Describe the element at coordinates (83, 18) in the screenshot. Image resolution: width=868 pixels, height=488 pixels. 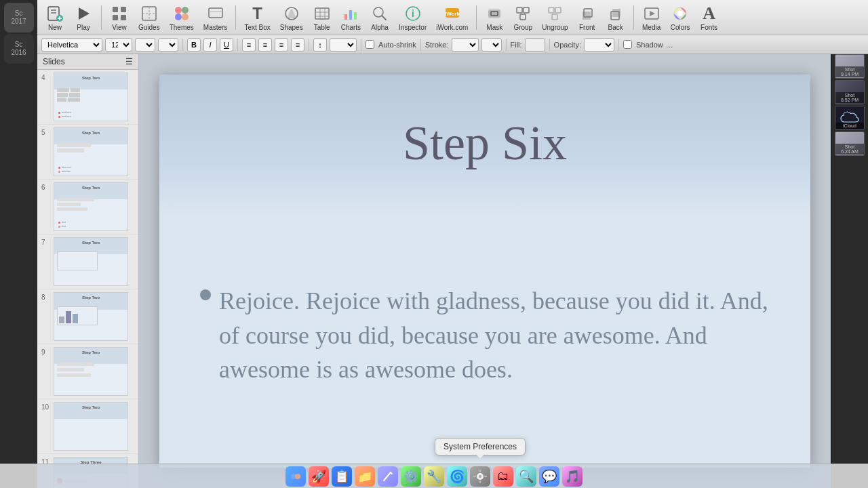
I see `toolbar-play: Play` at that location.